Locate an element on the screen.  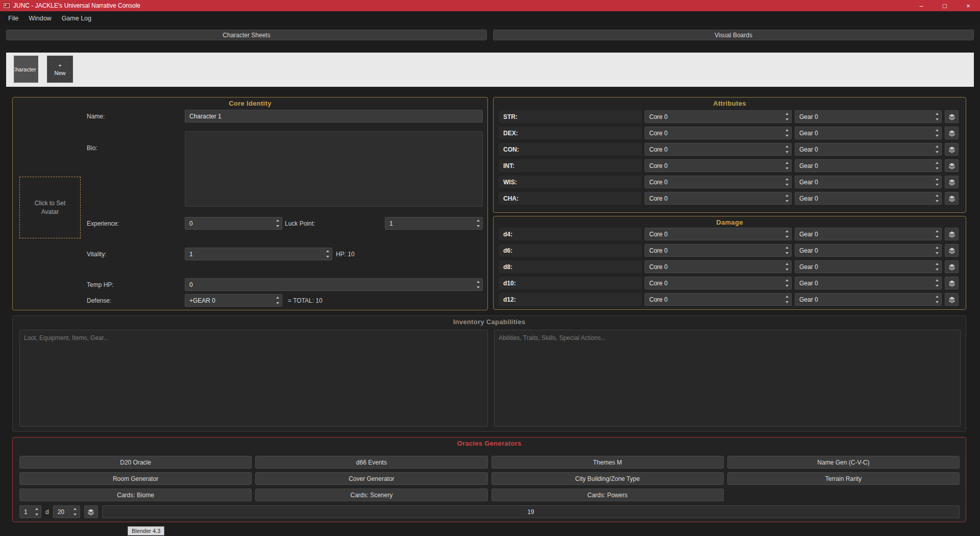
dice-count-spinner: 1 is located at coordinates (31, 511).